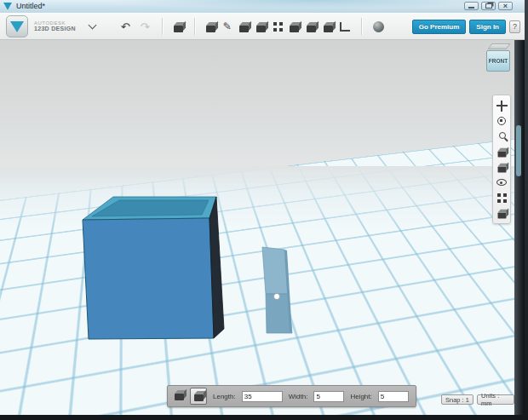 This screenshot has height=420, width=528. Describe the element at coordinates (499, 46) in the screenshot. I see `view-cube-top-face` at that location.